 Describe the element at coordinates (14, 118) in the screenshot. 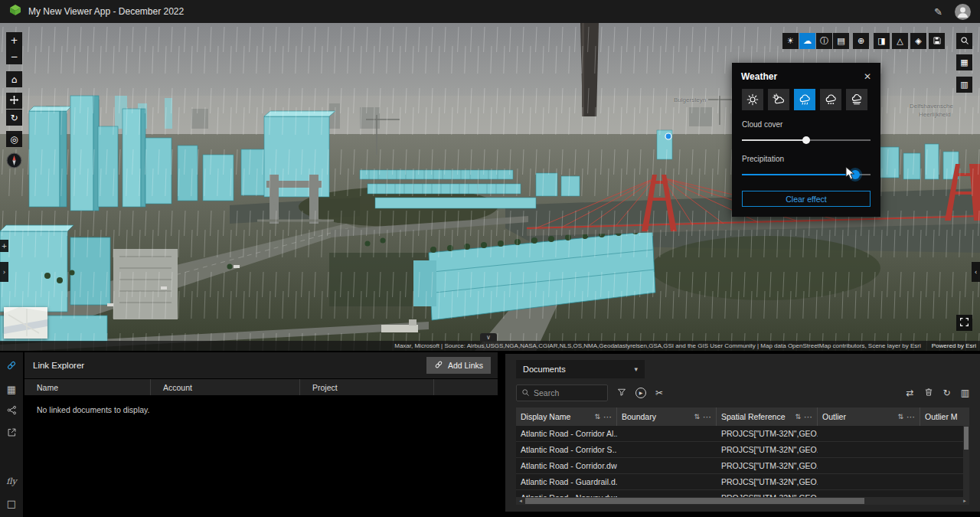

I see `rotate-button: ↻` at that location.